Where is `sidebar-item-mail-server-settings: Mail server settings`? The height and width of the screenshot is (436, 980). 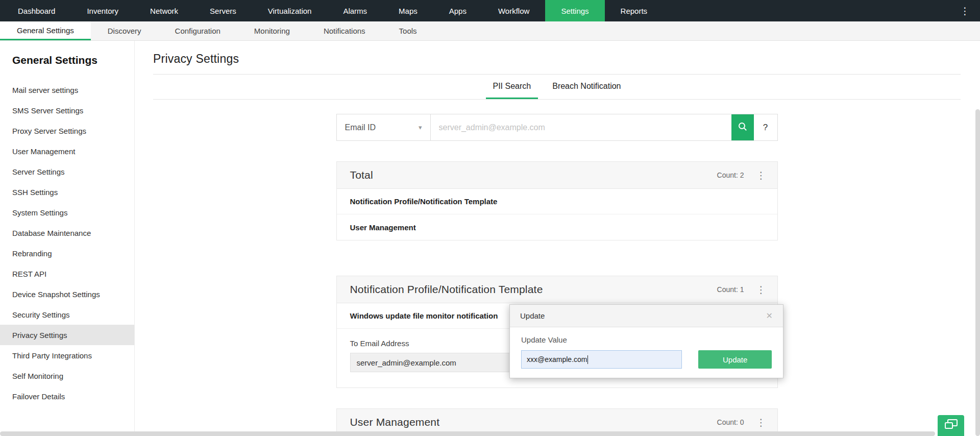 sidebar-item-mail-server-settings: Mail server settings is located at coordinates (67, 90).